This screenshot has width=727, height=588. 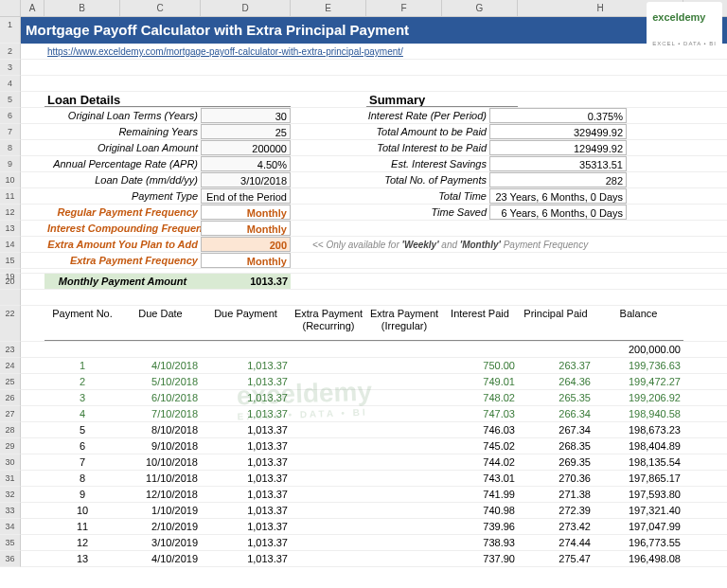 What do you see at coordinates (123, 228) in the screenshot?
I see `loan-label: Interest Compounding Frequency` at bounding box center [123, 228].